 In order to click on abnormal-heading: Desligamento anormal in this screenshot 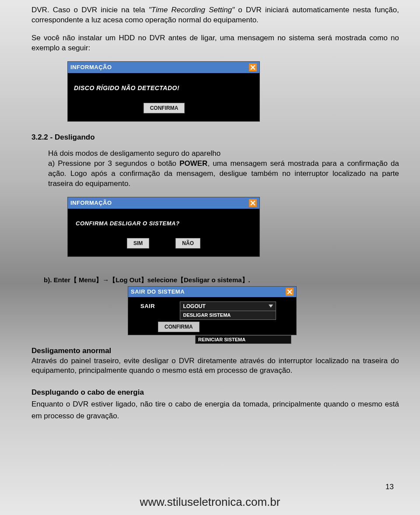, I will do `click(215, 351)`.